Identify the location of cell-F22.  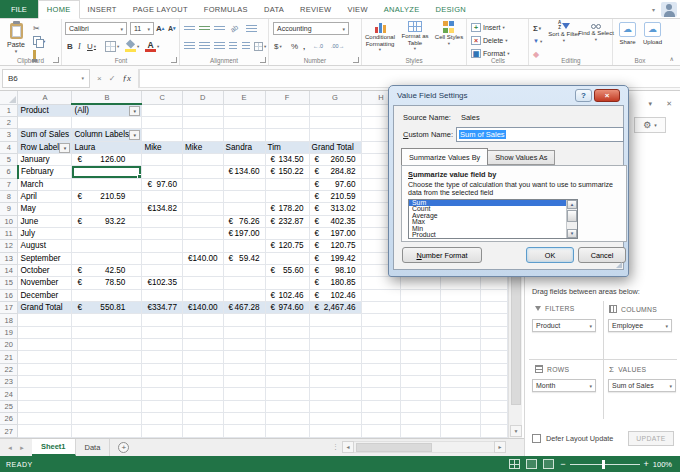
(287, 369).